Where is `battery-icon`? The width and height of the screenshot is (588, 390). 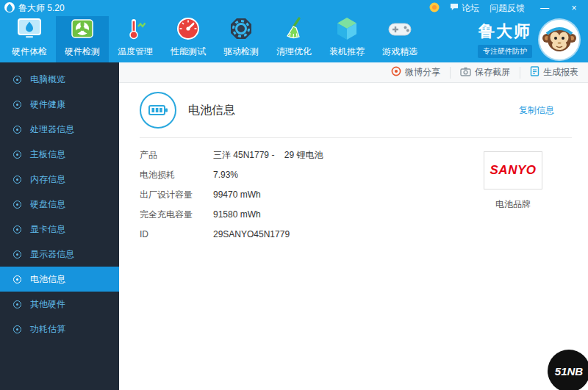
battery-icon is located at coordinates (158, 110).